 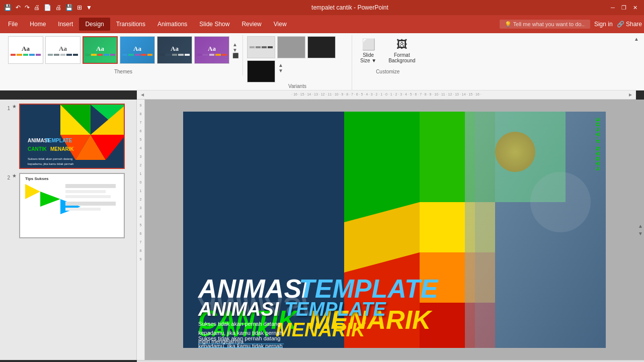 I want to click on themes-label: Themes, so click(x=123, y=71).